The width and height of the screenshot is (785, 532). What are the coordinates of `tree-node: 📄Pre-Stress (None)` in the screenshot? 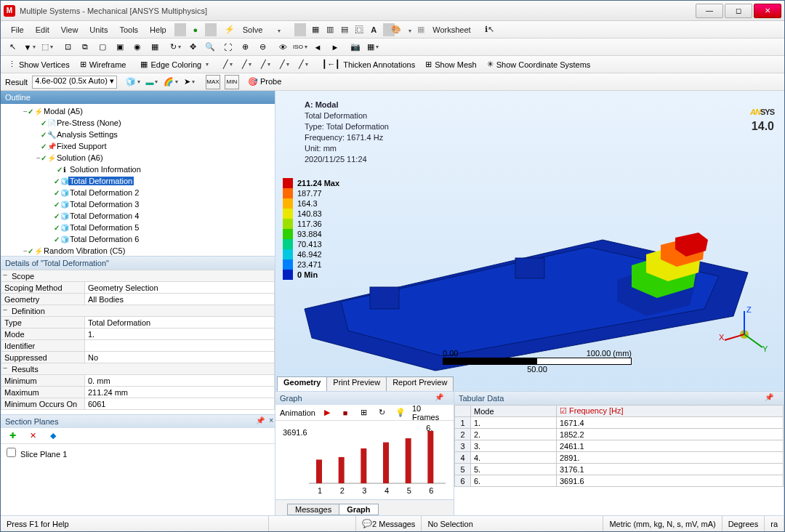 It's located at (138, 123).